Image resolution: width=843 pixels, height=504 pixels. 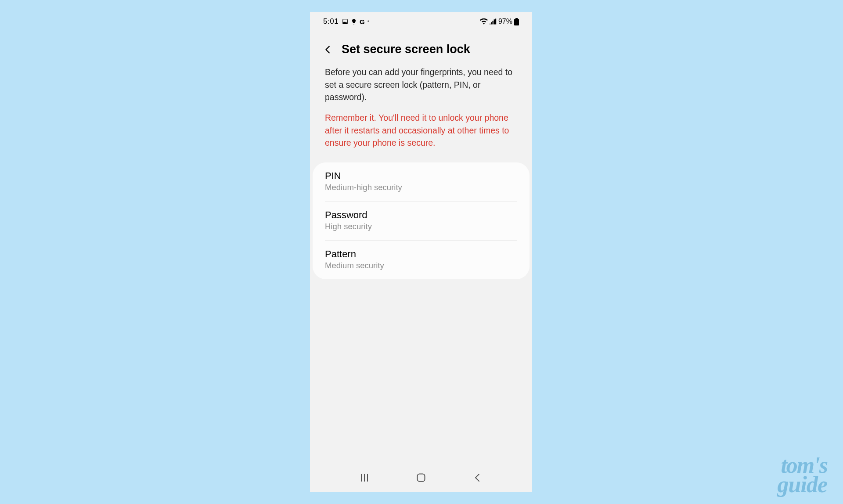 I want to click on lightbulb-icon, so click(x=354, y=22).